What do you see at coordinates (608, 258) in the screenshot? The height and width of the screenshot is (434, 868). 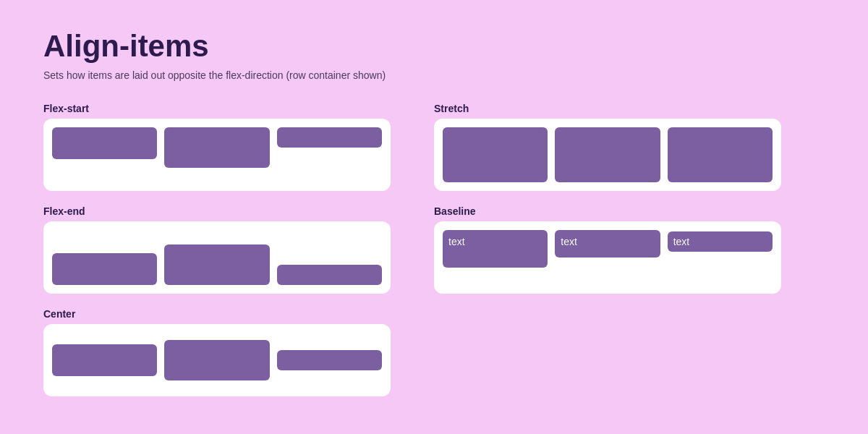 I see `baseline-container: text text text` at bounding box center [608, 258].